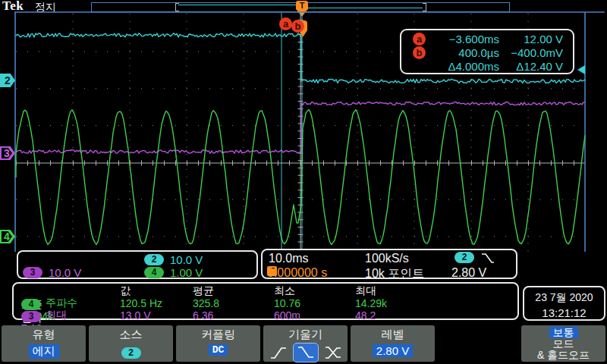 This screenshot has height=364, width=607. Describe the element at coordinates (44, 352) in the screenshot. I see `type-value: 에지` at that location.